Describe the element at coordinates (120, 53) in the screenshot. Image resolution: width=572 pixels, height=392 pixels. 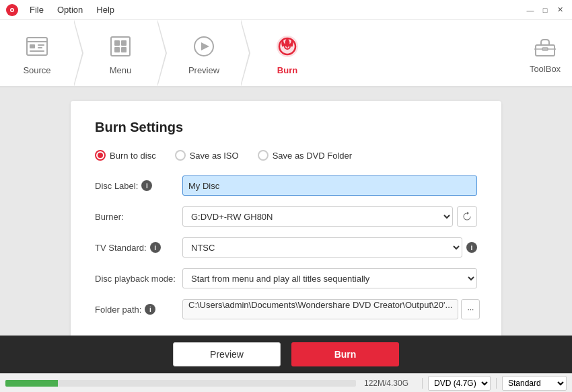
I see `nav-item-menu: Menu` at that location.